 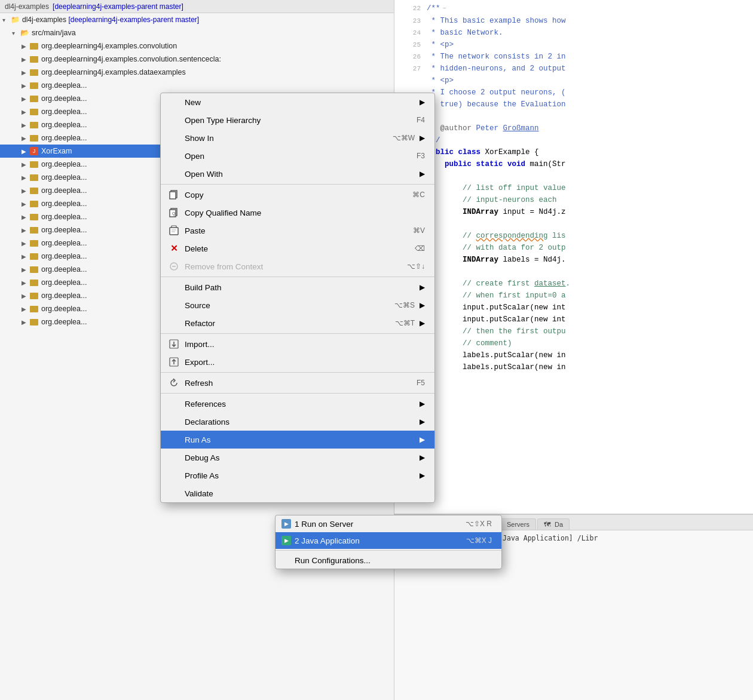 What do you see at coordinates (298, 305) in the screenshot?
I see `menu-item-source: Source ⌥⌘S ▶` at bounding box center [298, 305].